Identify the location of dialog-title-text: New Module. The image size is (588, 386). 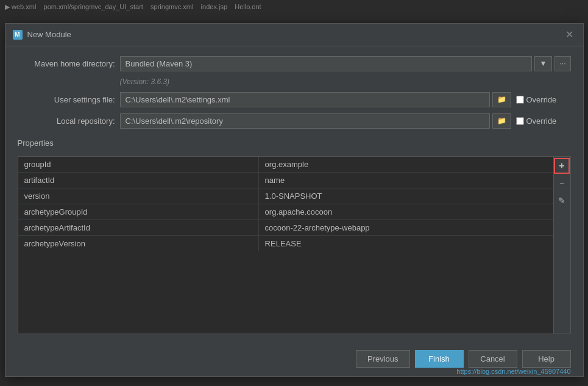
(49, 34).